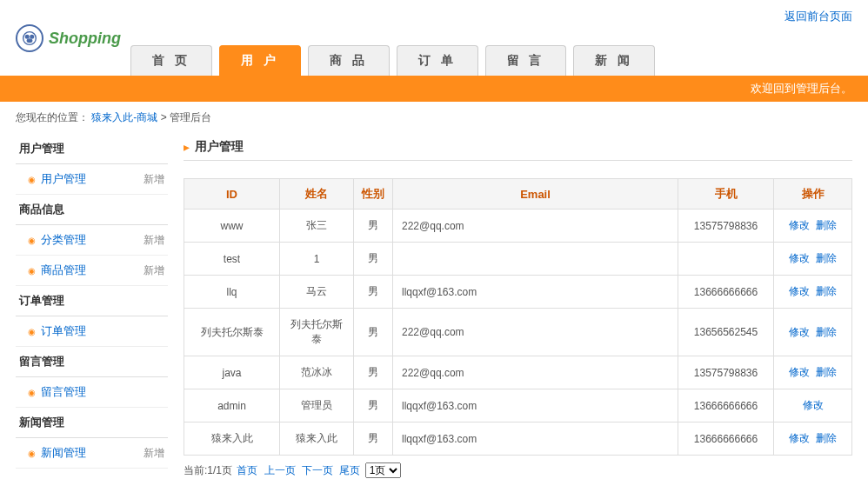 Image resolution: width=868 pixels, height=499 pixels. I want to click on breadcrumb: 您现在的位置： 猿来入此-商城 > 管理后台, so click(434, 118).